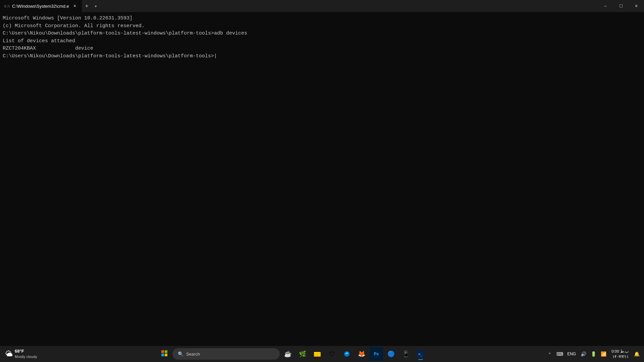 The width and height of the screenshot is (644, 362). What do you see at coordinates (560, 354) in the screenshot?
I see `tray-keyboard: ⌨` at bounding box center [560, 354].